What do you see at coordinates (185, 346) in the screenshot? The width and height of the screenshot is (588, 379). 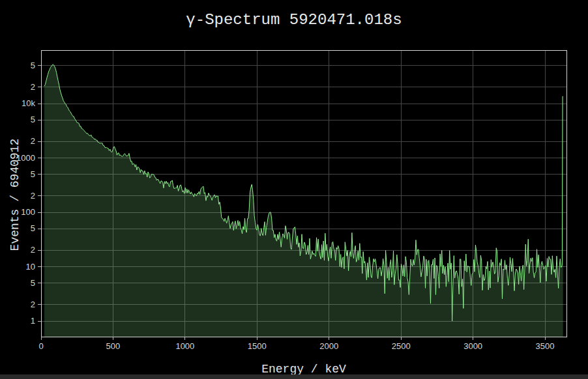 I see `x-tick-label: 1000` at bounding box center [185, 346].